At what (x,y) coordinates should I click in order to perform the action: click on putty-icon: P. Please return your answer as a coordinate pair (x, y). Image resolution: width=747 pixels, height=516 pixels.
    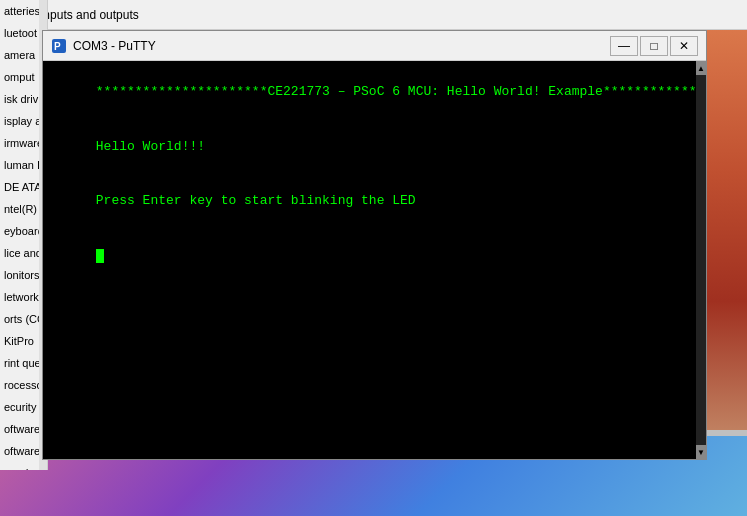
    Looking at the image, I should click on (59, 46).